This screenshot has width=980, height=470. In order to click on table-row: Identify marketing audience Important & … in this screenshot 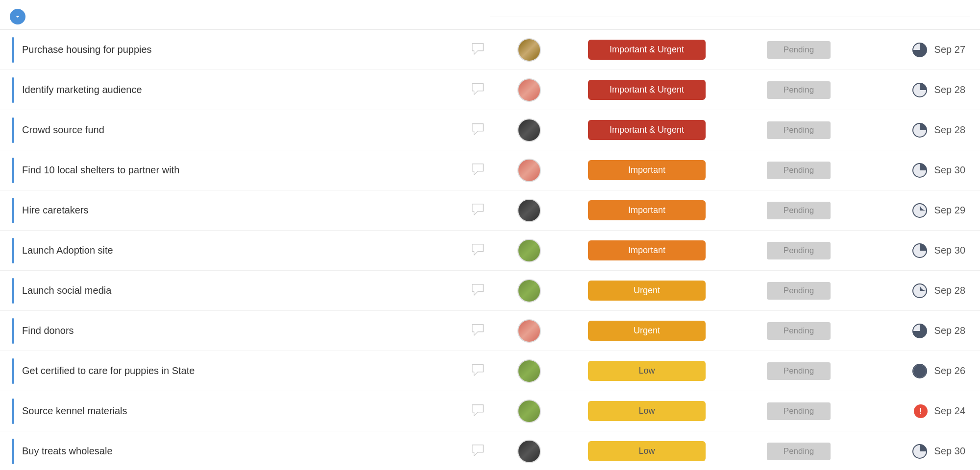, I will do `click(490, 90)`.